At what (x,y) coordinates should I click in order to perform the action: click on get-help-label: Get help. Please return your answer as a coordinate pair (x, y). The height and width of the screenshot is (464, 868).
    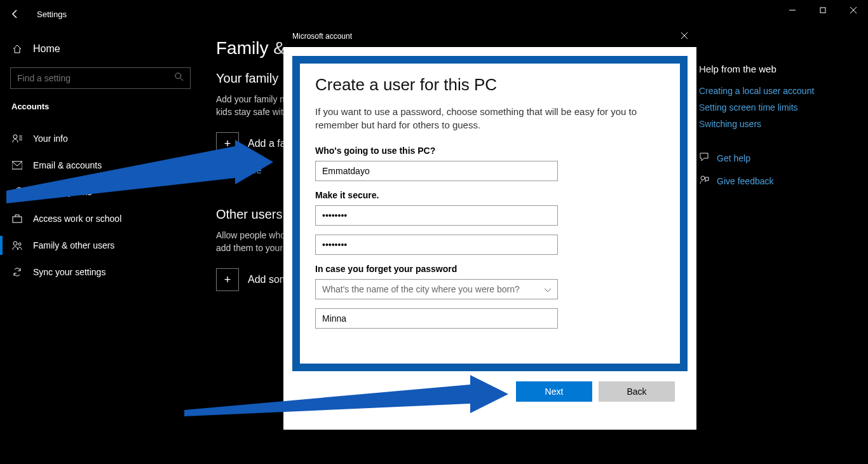
    Looking at the image, I should click on (733, 158).